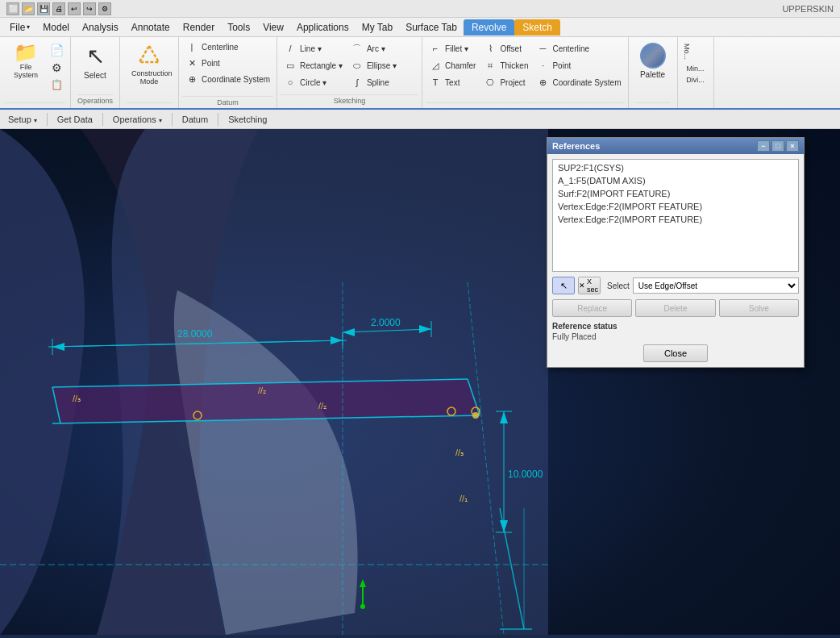 Image resolution: width=840 pixels, height=638 pixels. I want to click on ellipse-icon: ⬭, so click(357, 65).